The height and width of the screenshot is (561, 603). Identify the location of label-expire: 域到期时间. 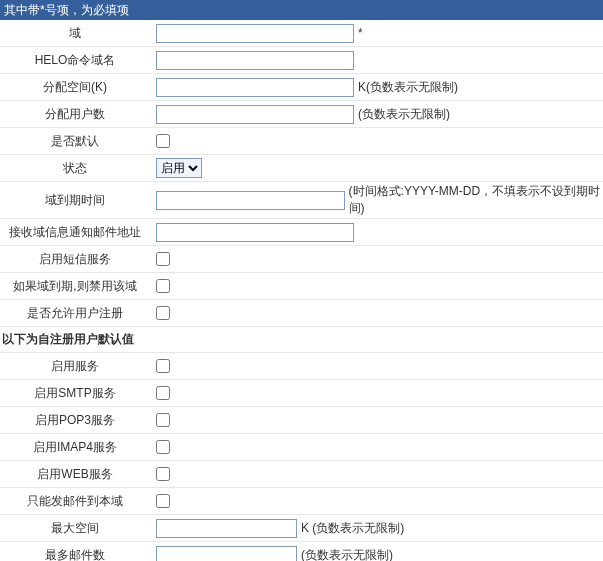
(78, 200).